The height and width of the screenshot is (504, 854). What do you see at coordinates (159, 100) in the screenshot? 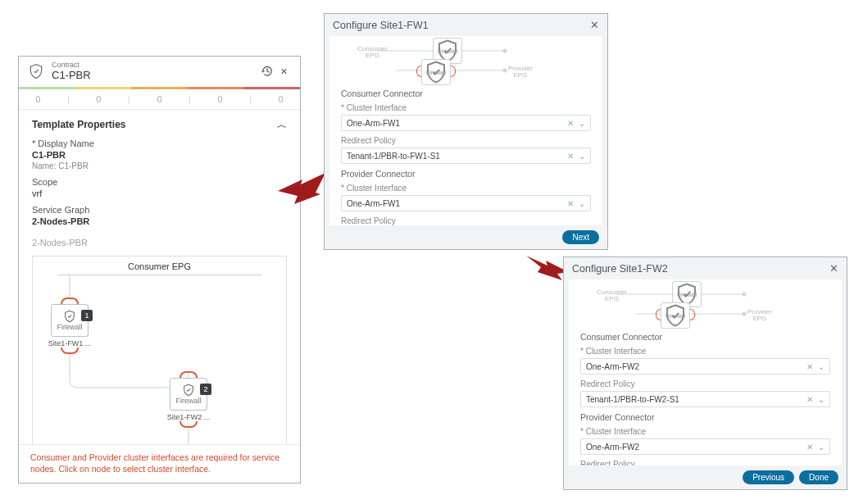
I see `counter-row: 0| 0| 0| 0| 0` at bounding box center [159, 100].